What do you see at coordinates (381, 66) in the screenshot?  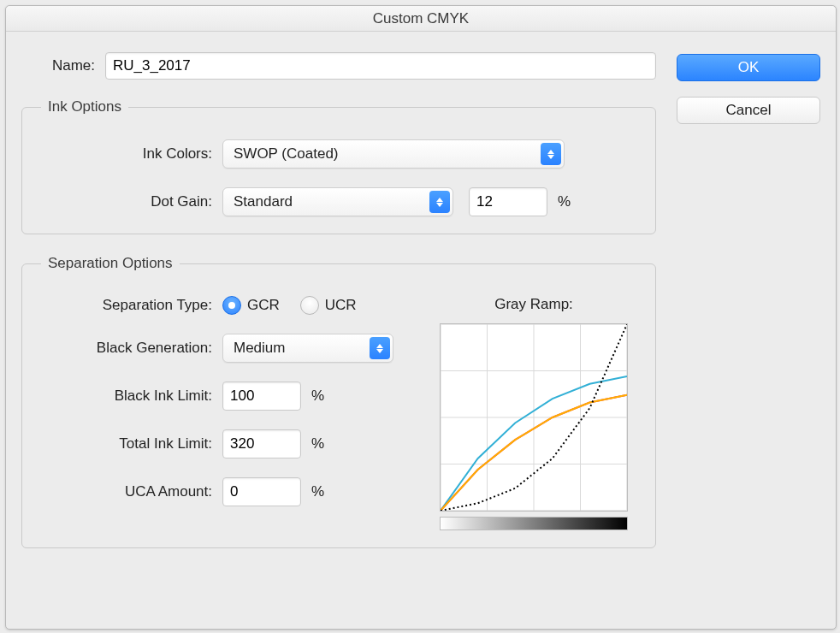 I see `name-input` at bounding box center [381, 66].